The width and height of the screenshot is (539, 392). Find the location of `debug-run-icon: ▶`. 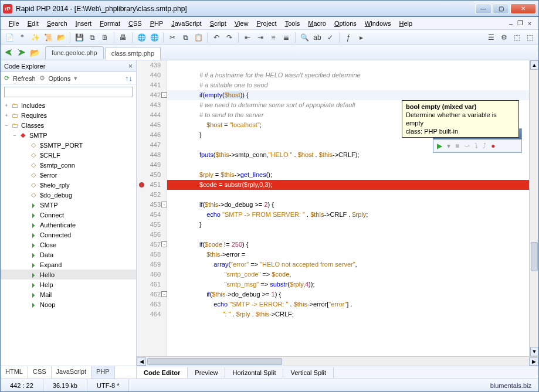

debug-run-icon: ▶ is located at coordinates (440, 146).